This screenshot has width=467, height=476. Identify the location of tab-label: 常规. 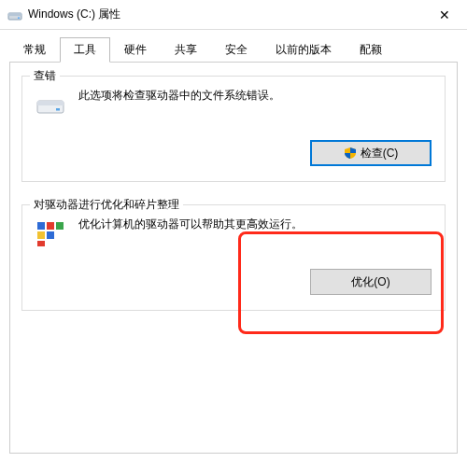
(35, 49).